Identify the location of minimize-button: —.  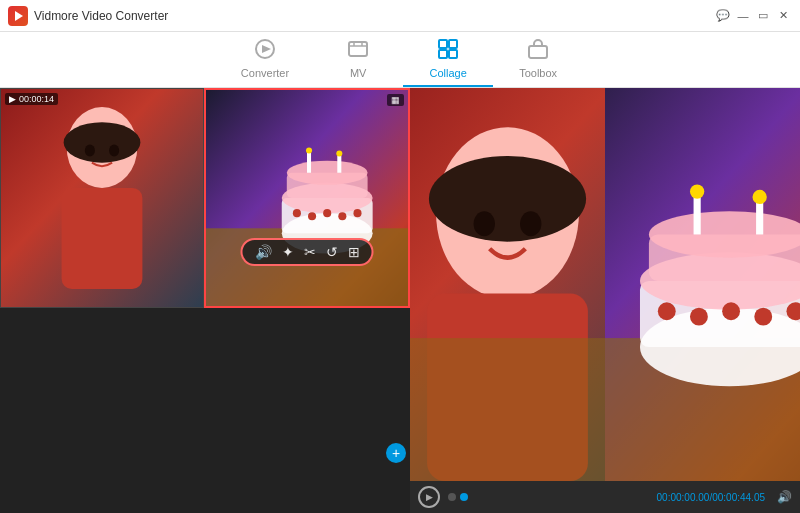
(743, 16).